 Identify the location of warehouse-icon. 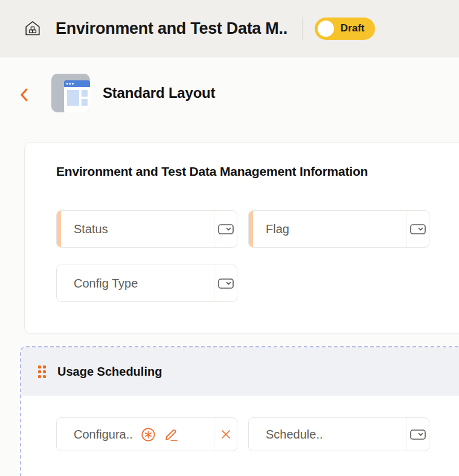
(33, 28).